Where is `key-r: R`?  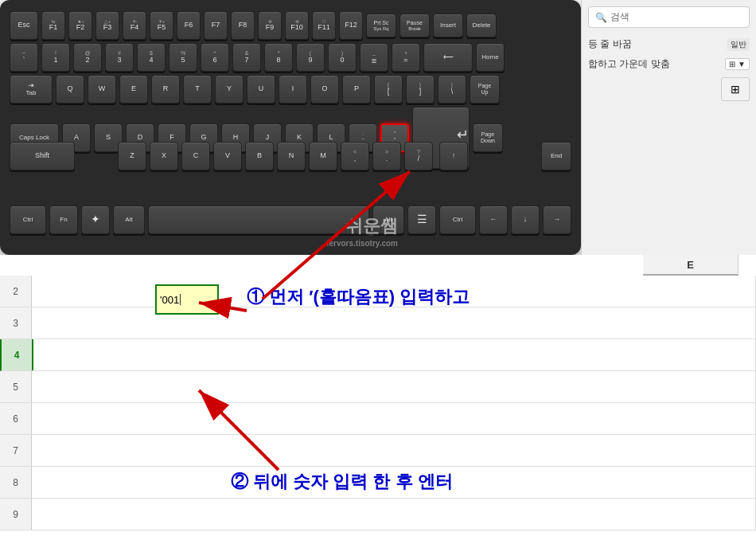 key-r: R is located at coordinates (166, 89).